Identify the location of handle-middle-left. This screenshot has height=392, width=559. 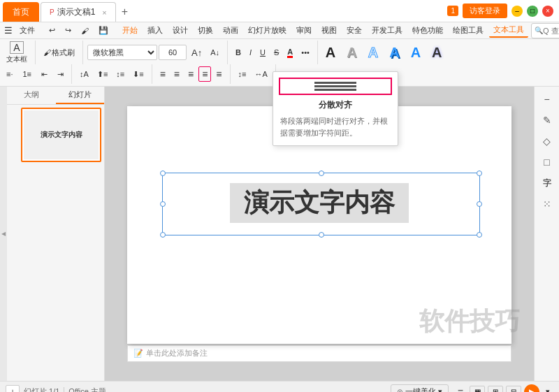
(163, 204).